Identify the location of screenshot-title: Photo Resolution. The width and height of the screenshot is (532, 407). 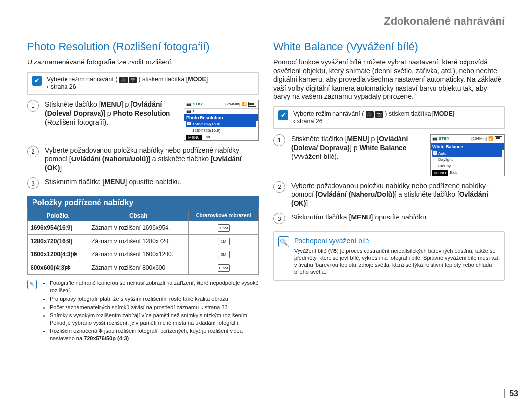
(221, 118).